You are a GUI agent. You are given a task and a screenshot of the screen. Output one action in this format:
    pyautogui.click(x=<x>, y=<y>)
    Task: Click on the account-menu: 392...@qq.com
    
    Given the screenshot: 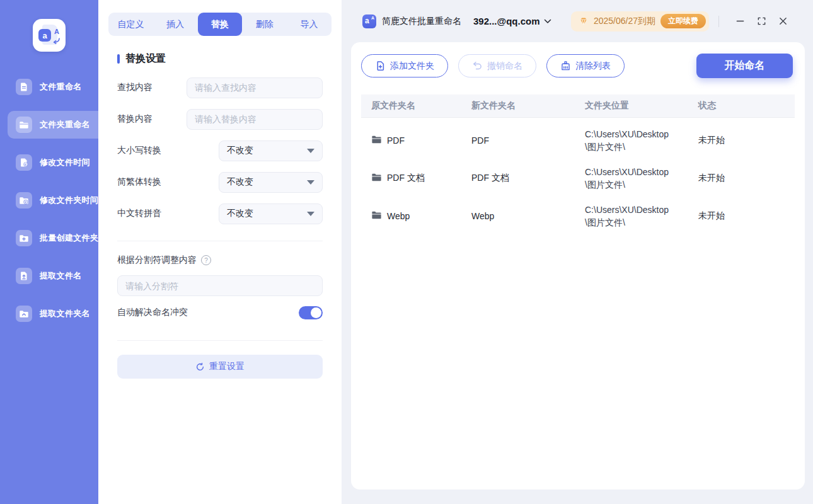 What is the action you would take?
    pyautogui.click(x=512, y=21)
    